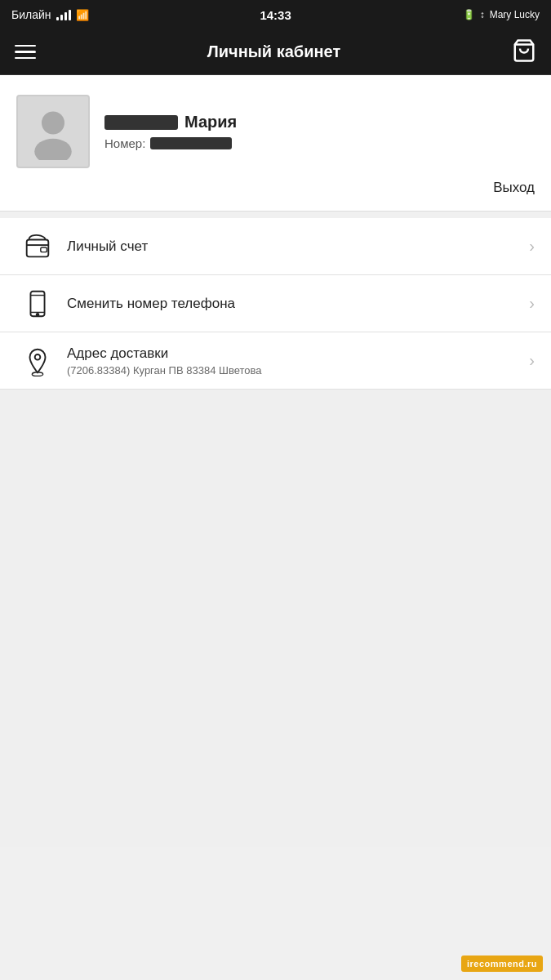  I want to click on hamburger-menu-button, so click(25, 52).